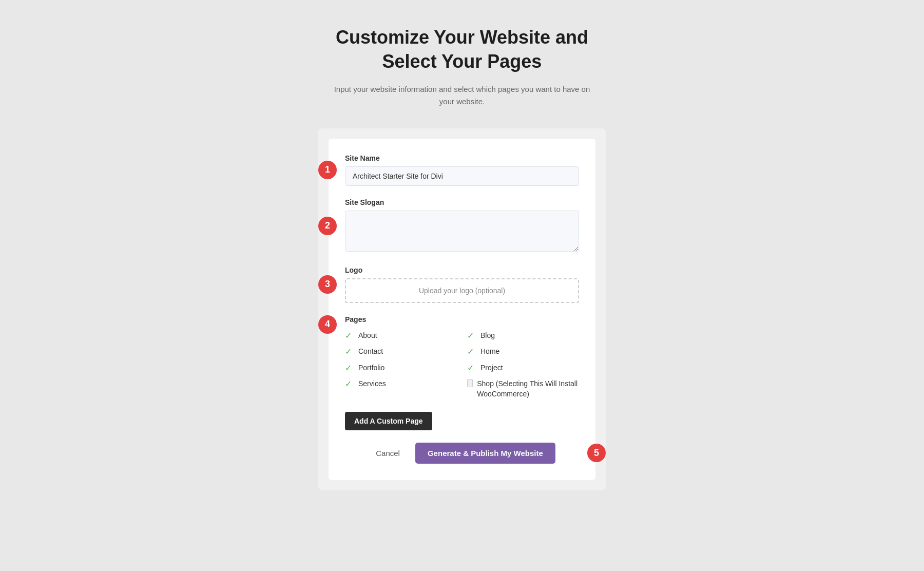 The image size is (924, 571). I want to click on pages-section: 4 Pages ✓ About ✓ Blog ✓ Contact ✓, so click(462, 357).